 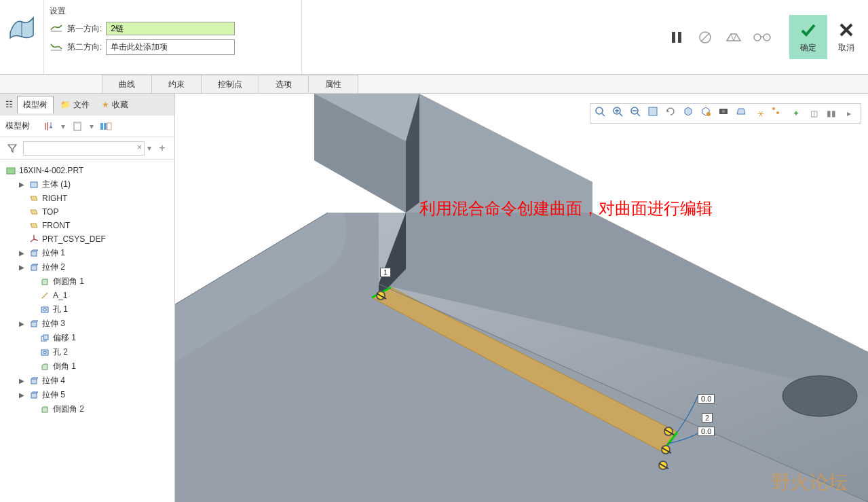 What do you see at coordinates (705, 37) in the screenshot?
I see `no-preview-icon` at bounding box center [705, 37].